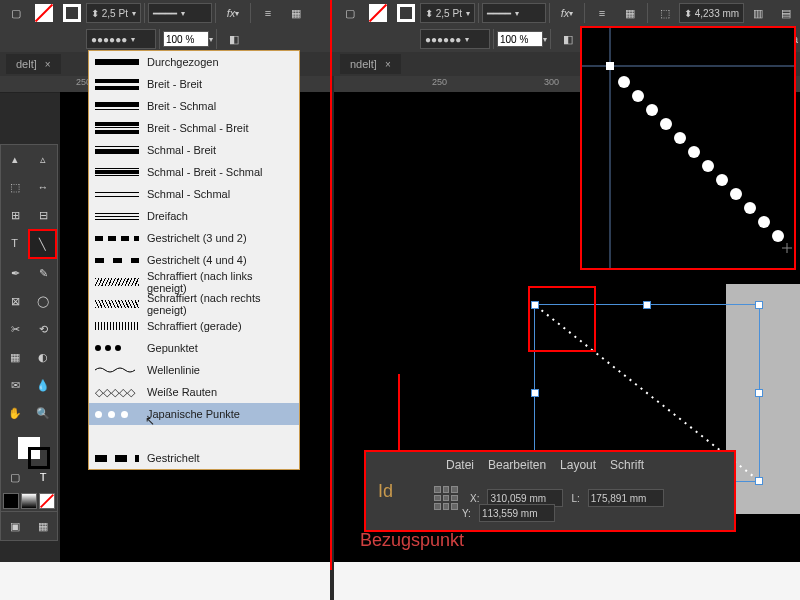  Describe the element at coordinates (194, 392) in the screenshot. I see `stroke-style-option: ◇◇◇◇◇Weiße Rauten` at that location.